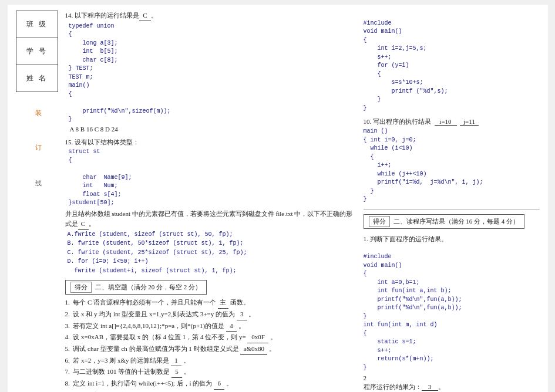 The width and height of the screenshot is (555, 392). What do you see at coordinates (149, 288) in the screenshot?
I see `fill-section-title: 二、填空题（满分 20 分，每空 2 分）` at bounding box center [149, 288].